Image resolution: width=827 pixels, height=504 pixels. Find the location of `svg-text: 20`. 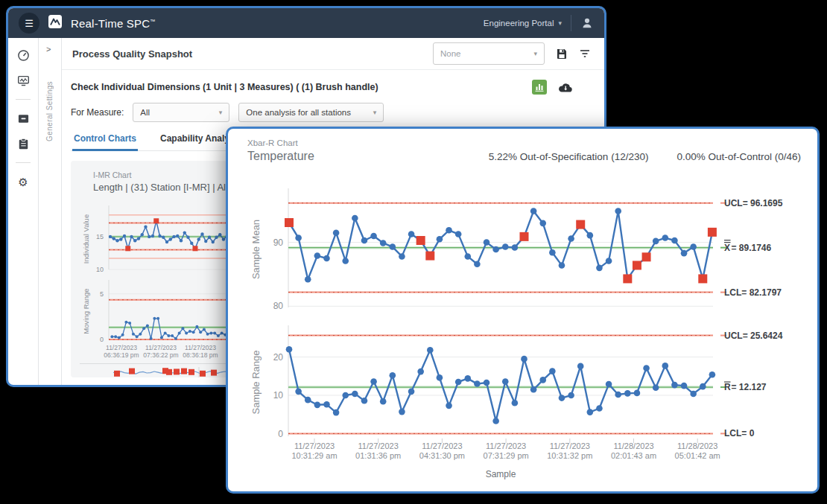

svg-text: 20 is located at coordinates (279, 357).